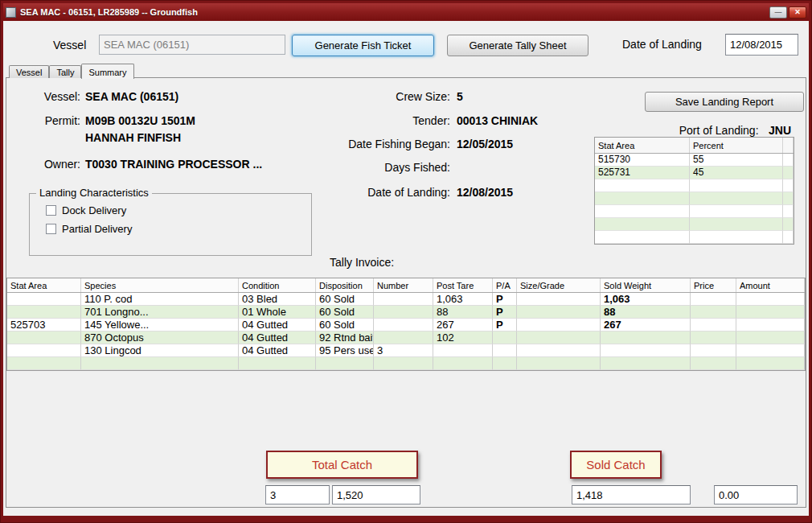  I want to click on permit-value: M09B 00132U 1501M, so click(140, 121).